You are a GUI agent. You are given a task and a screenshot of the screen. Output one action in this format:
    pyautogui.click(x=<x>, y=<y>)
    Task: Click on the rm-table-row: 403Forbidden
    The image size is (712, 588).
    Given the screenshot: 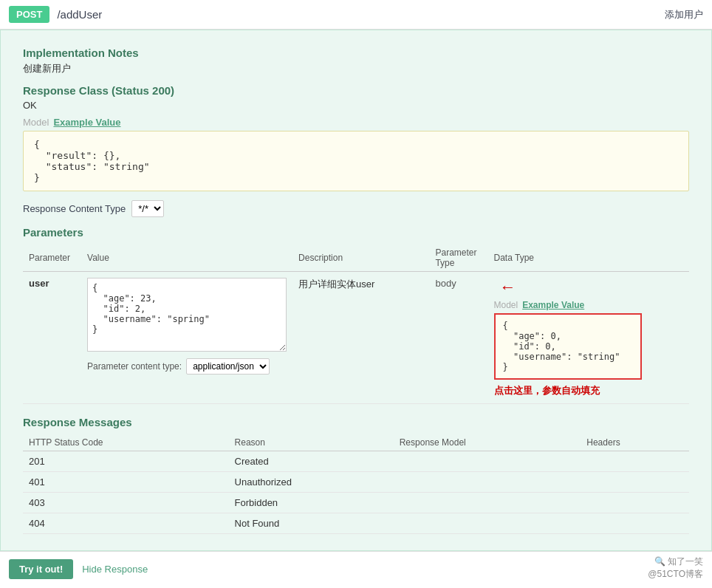 What is the action you would take?
    pyautogui.click(x=356, y=503)
    